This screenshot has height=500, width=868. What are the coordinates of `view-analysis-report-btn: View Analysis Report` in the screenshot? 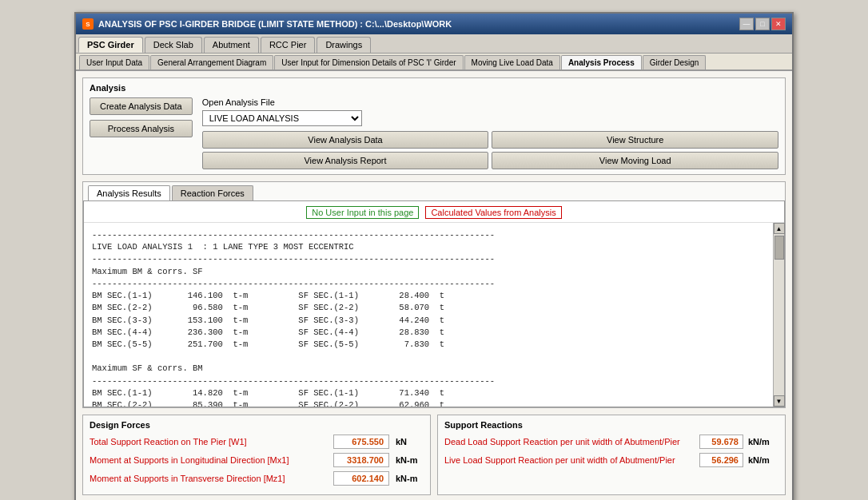 It's located at (345, 161).